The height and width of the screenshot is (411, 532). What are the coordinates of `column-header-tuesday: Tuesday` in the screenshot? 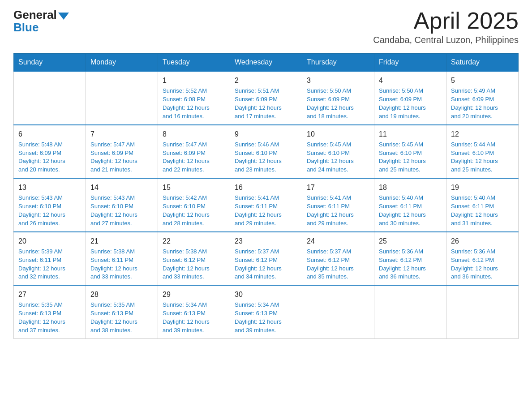 It's located at (194, 63).